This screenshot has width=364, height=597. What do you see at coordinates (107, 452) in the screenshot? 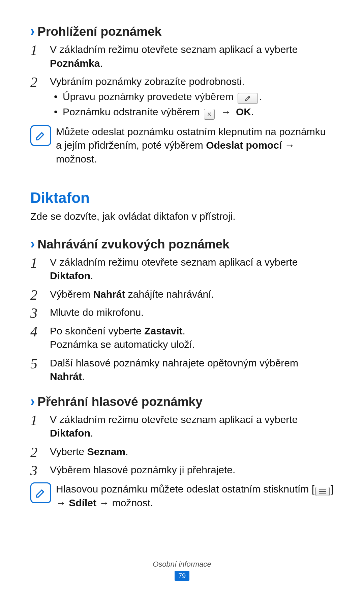
I see `step-text-bold: Seznam` at bounding box center [107, 452].